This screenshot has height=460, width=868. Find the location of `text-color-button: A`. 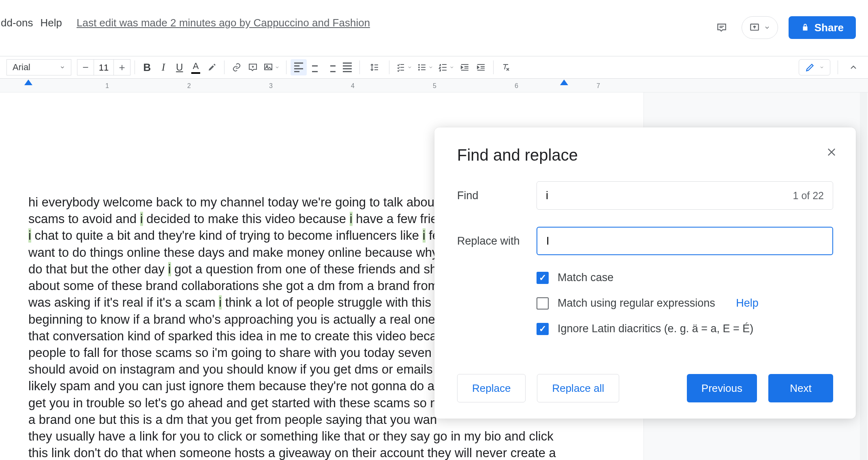

text-color-button: A is located at coordinates (196, 67).